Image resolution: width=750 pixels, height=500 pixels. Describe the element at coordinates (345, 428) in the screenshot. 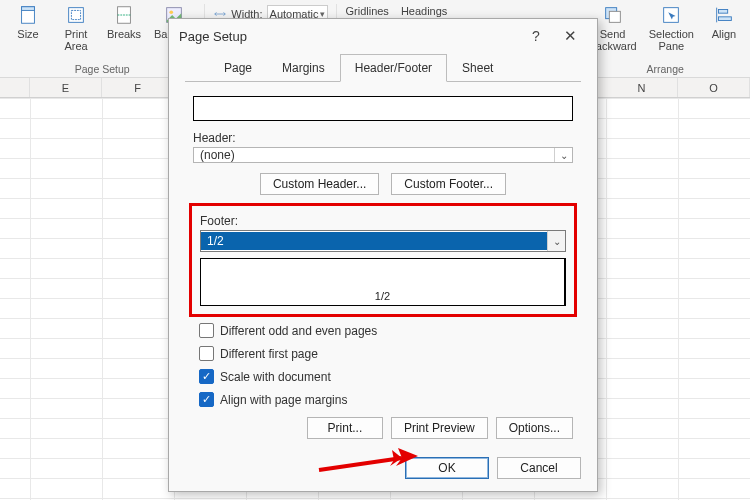

I see `print-button: Print...` at that location.